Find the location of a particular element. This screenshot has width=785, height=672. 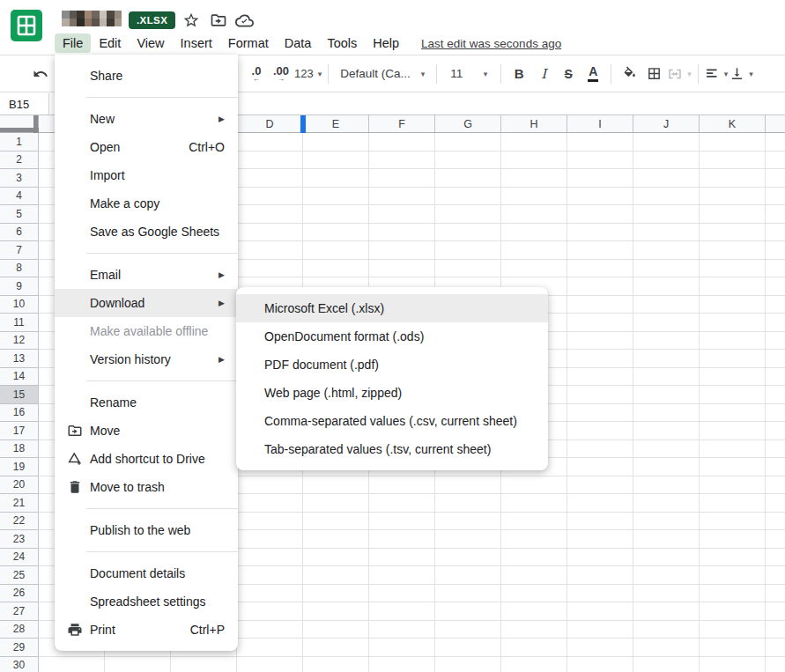

menu-item-save-as-google-sheets: Save as Google Sheets is located at coordinates (146, 232).